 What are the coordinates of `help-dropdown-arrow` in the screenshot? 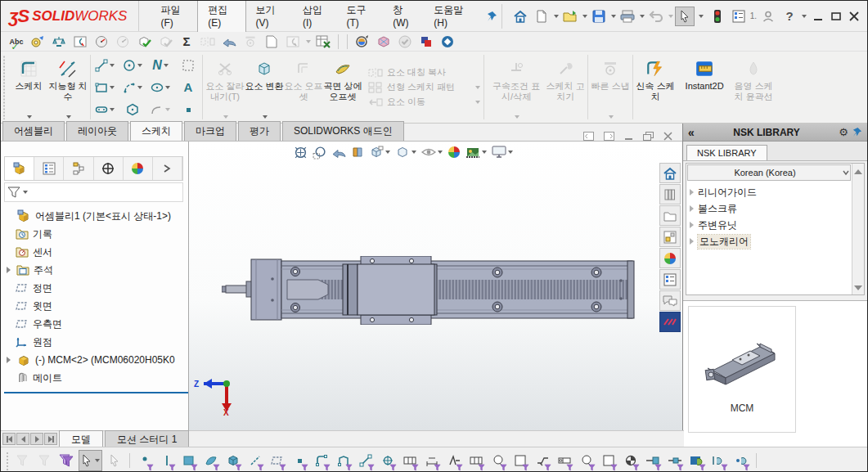 It's located at (804, 16).